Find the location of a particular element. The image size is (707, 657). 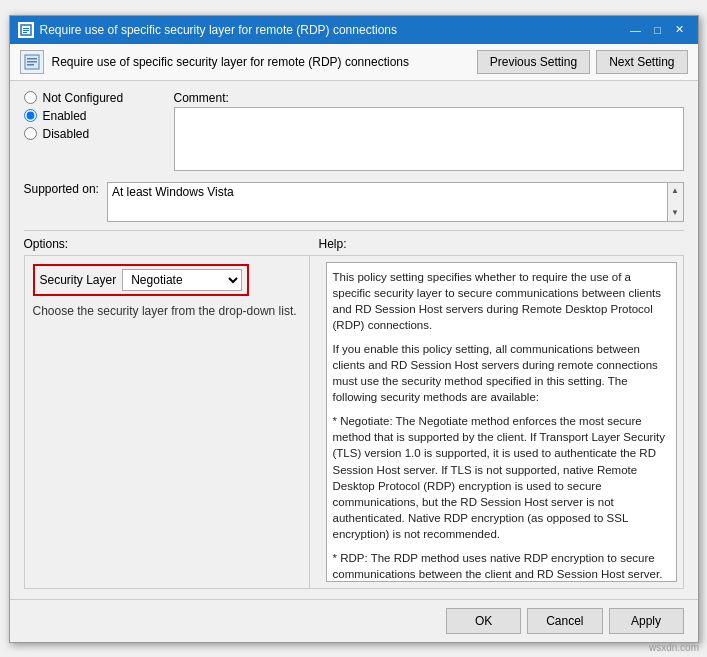

help-para-4: * RDP: The RDP method uses native RDP en… is located at coordinates (502, 566).